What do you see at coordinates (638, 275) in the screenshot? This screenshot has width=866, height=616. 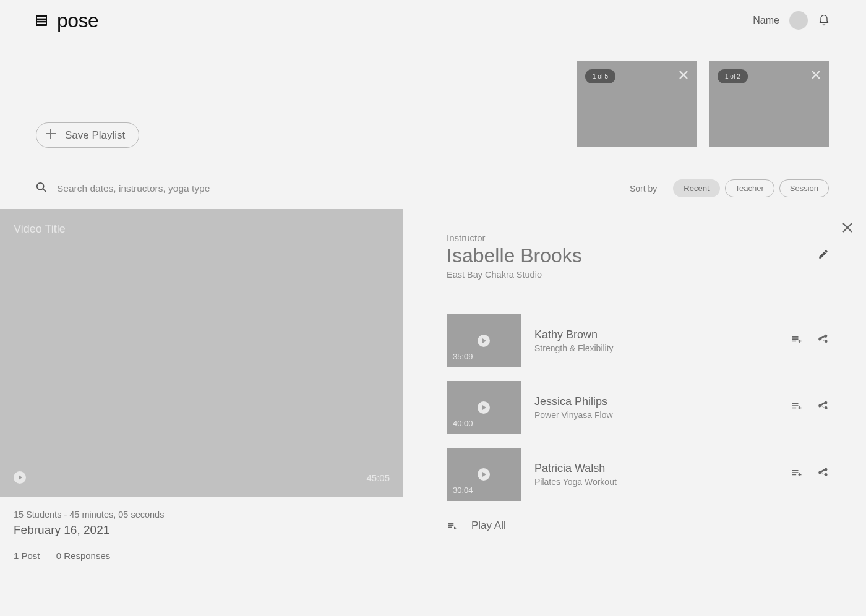 I see `instructor-studio: East Bay Chakra Studio` at bounding box center [638, 275].